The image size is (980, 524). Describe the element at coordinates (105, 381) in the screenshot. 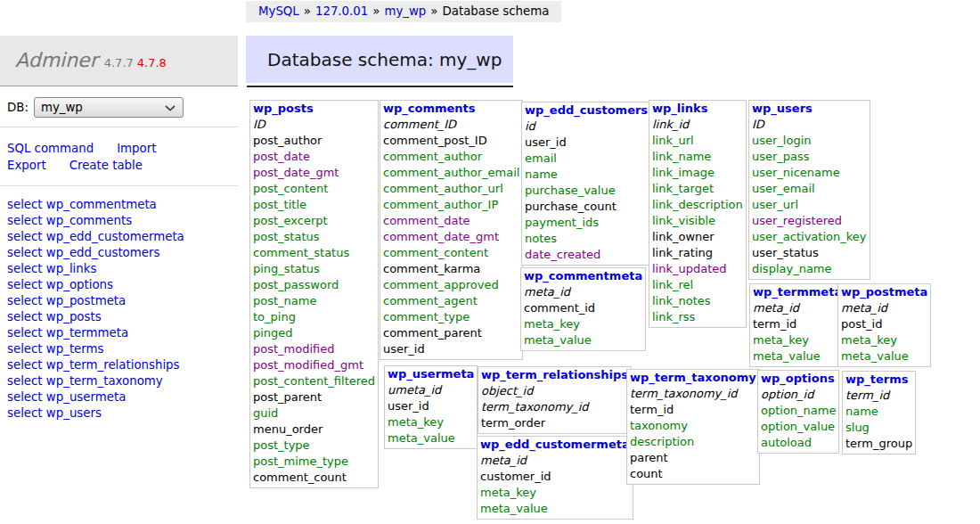

I see `sidebar-table-link-wp_term_taxonomy: wp_term_taxonomy` at that location.